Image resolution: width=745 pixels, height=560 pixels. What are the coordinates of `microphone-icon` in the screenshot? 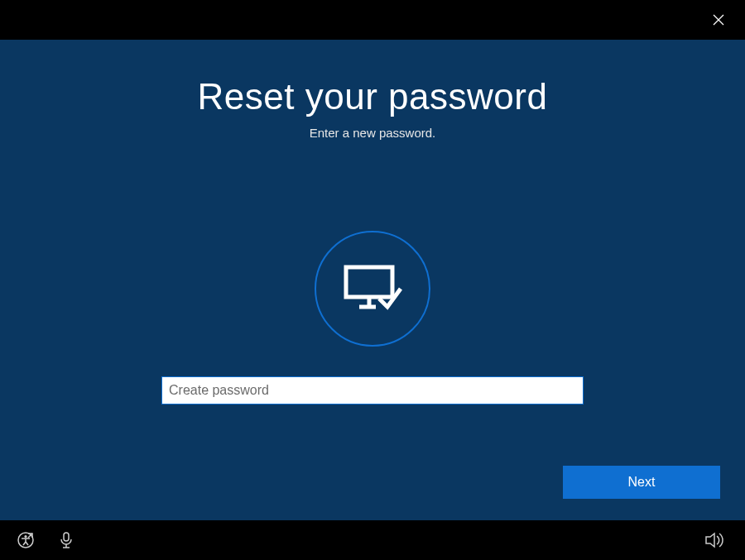 It's located at (66, 540).